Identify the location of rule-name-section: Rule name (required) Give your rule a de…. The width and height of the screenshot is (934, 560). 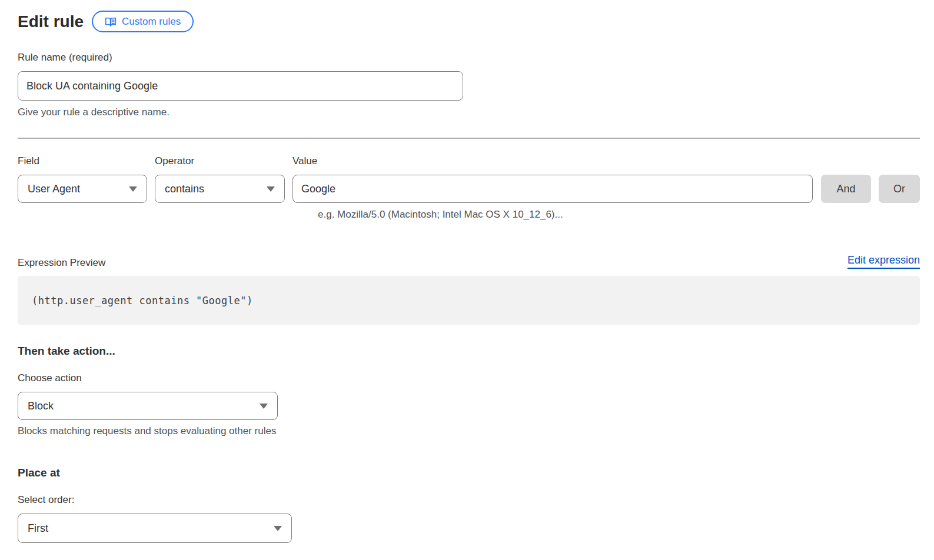
(468, 85).